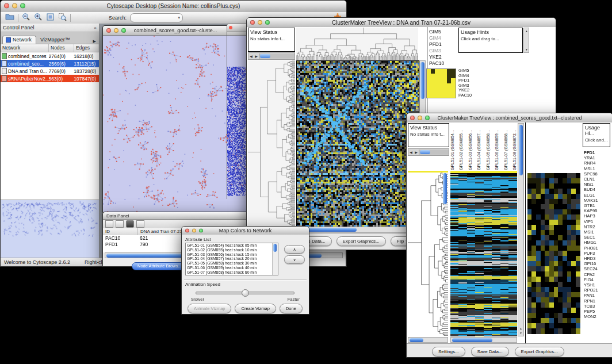 This screenshot has width=612, height=364. What do you see at coordinates (428, 340) in the screenshot?
I see `dendrogram-hscrollbar` at bounding box center [428, 340].